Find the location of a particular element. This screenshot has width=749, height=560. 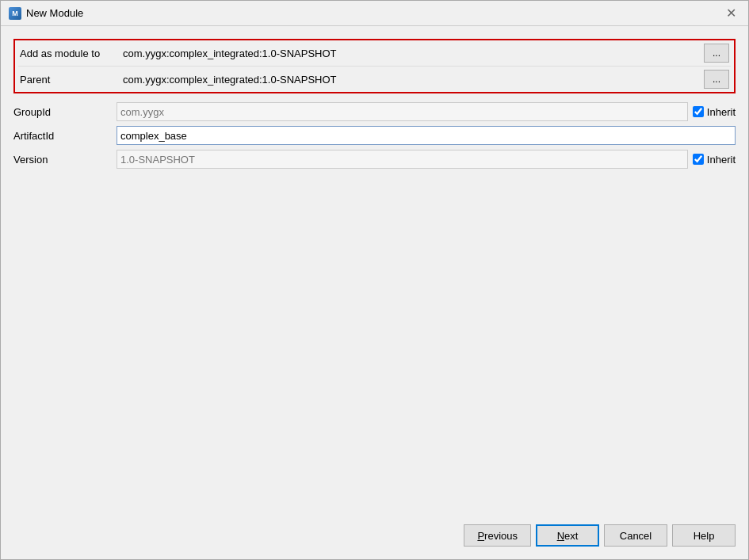

group-id-row: GroupId Inherit is located at coordinates (374, 112).